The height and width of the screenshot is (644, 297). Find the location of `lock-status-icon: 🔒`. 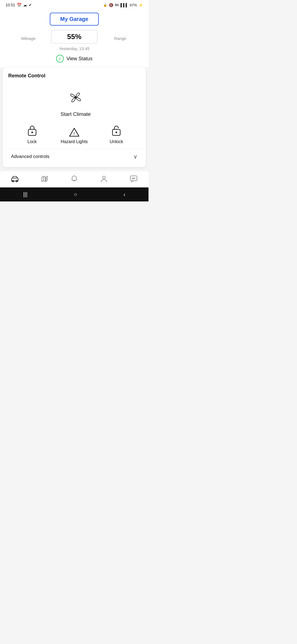

lock-status-icon: 🔒 is located at coordinates (105, 5).